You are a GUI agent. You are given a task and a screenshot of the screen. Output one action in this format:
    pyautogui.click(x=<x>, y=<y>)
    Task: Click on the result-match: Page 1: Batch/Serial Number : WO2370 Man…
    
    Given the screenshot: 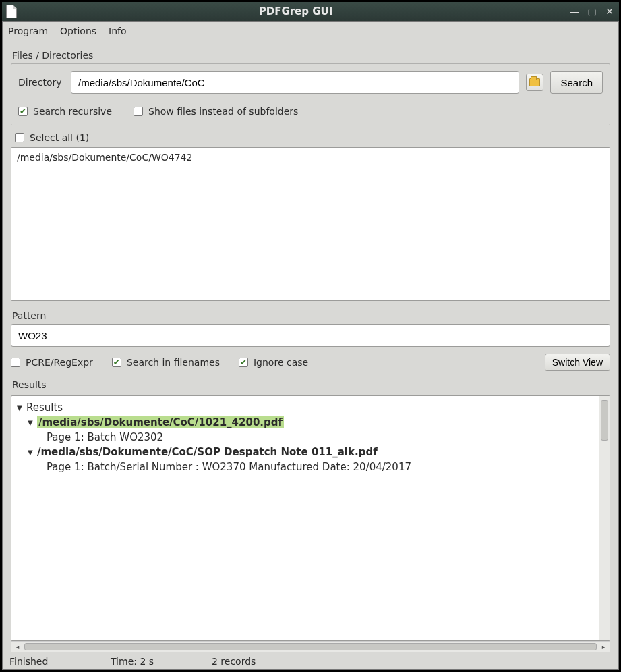 What is the action you would take?
    pyautogui.click(x=305, y=467)
    